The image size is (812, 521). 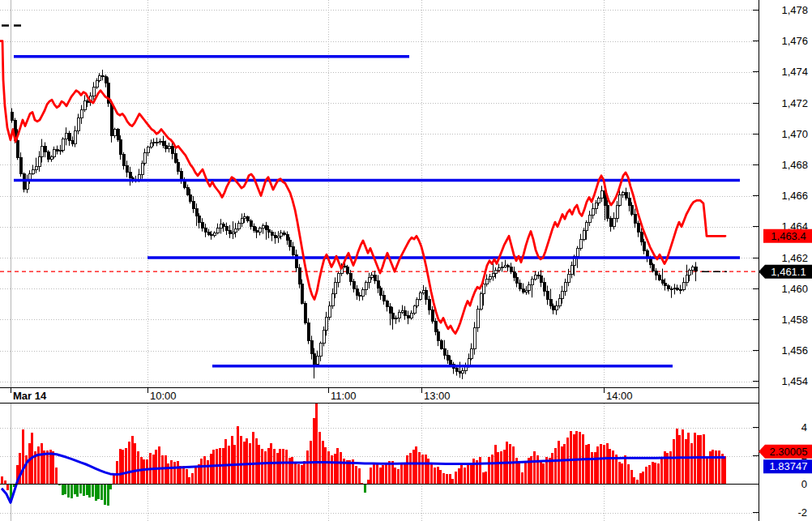 I want to click on price-tick-label: 1,478, so click(x=794, y=10).